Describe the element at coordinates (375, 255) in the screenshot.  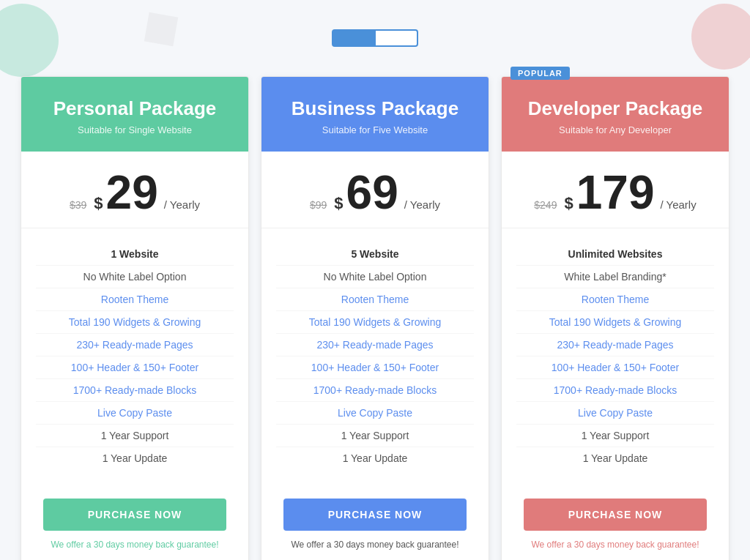
I see `feature-item: 5 Website` at that location.